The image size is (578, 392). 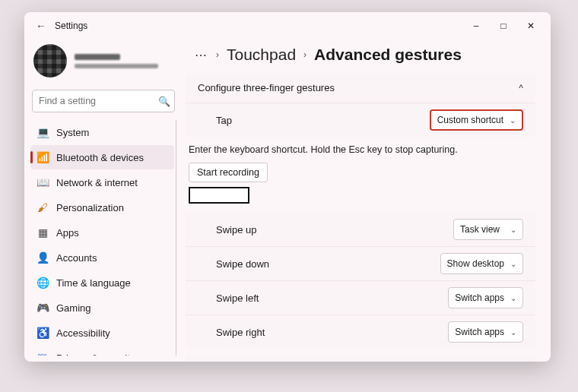 What do you see at coordinates (102, 351) in the screenshot?
I see `sidebar-item-privacy-security: 🛡Privacy & security` at bounding box center [102, 351].